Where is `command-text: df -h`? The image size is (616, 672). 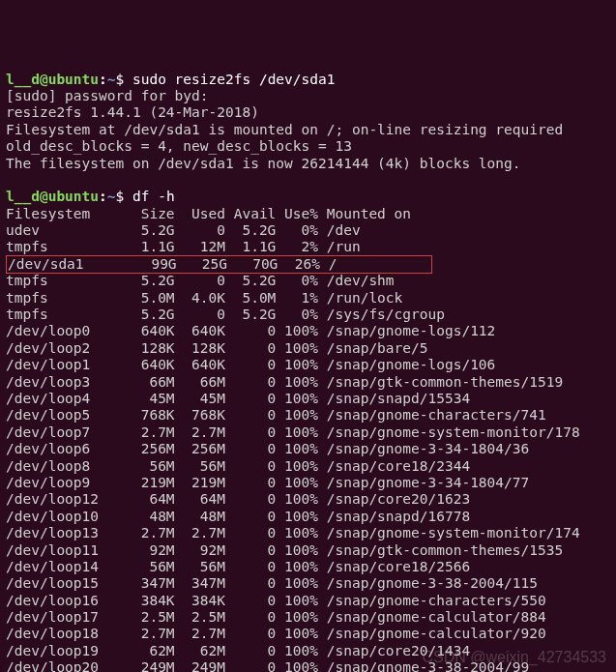
command-text: df -h is located at coordinates (154, 196).